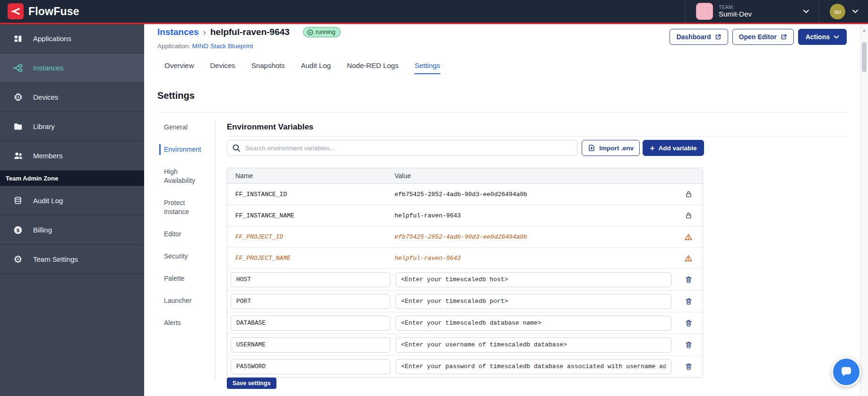  I want to click on tab-settings: Settings, so click(427, 68).